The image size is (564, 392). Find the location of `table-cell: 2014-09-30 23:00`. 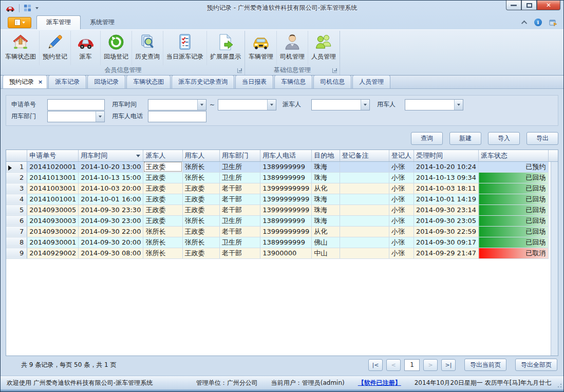

table-cell: 2014-09-30 23:00 is located at coordinates (111, 221).